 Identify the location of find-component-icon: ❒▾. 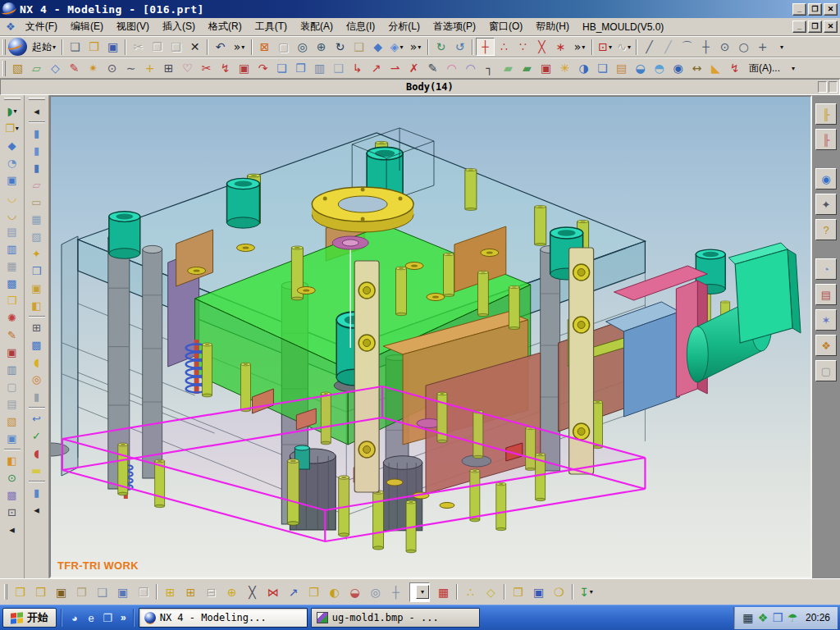
(20, 592).